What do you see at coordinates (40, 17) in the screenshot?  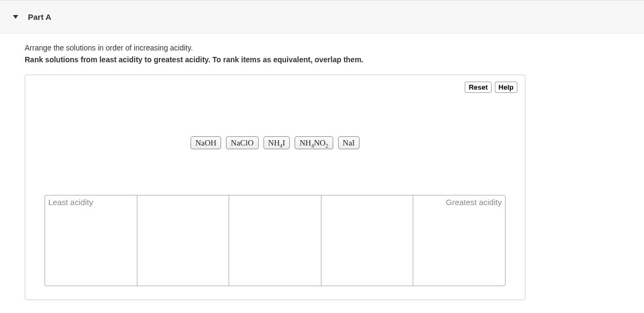 I see `part-title: Part A` at bounding box center [40, 17].